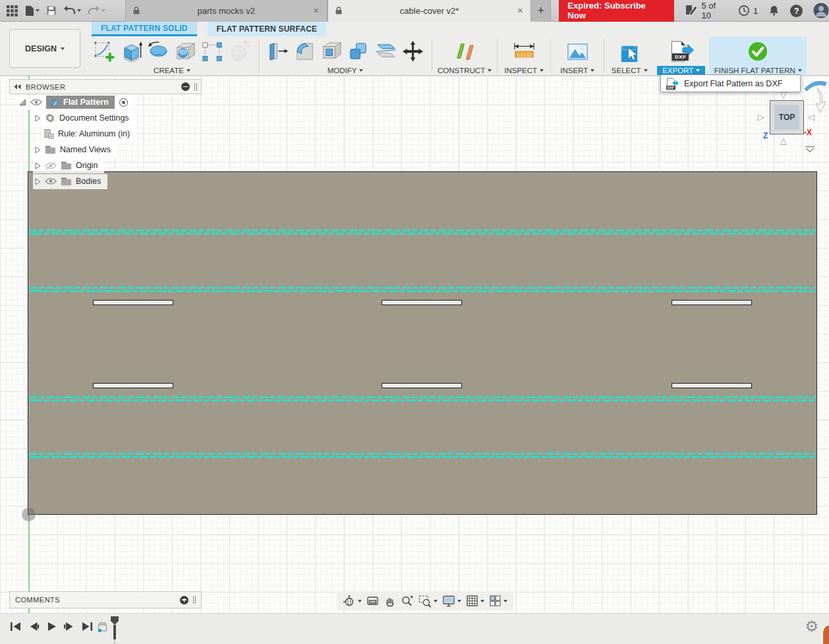 This screenshot has height=644, width=829. I want to click on browser-row-origin: Origin, so click(117, 165).